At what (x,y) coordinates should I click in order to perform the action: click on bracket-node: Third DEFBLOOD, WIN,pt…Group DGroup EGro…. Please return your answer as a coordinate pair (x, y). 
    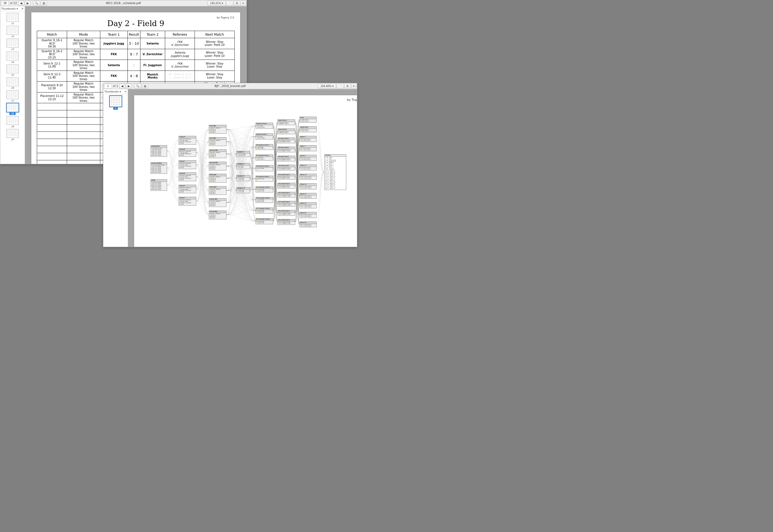
    Looking at the image, I should click on (218, 191).